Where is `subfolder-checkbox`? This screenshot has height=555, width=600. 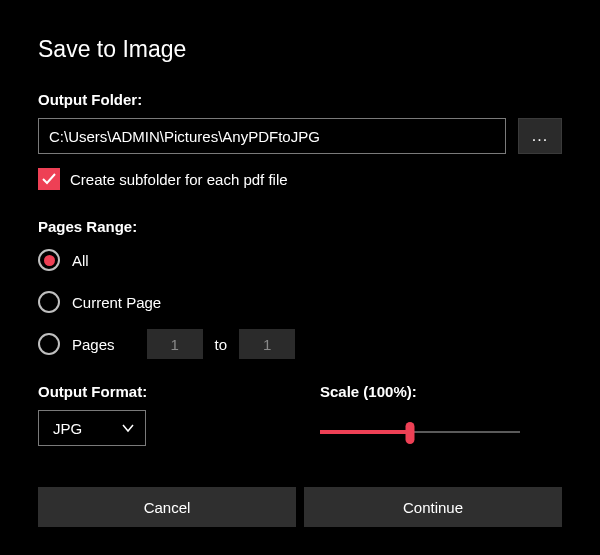 subfolder-checkbox is located at coordinates (49, 179).